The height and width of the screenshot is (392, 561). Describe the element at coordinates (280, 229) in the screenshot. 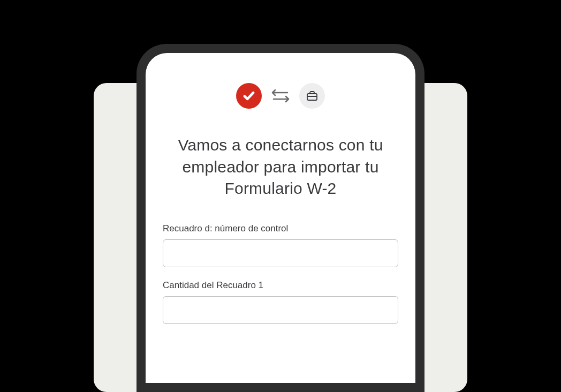

I see `control-number-label: Recuadro d: número de control` at that location.